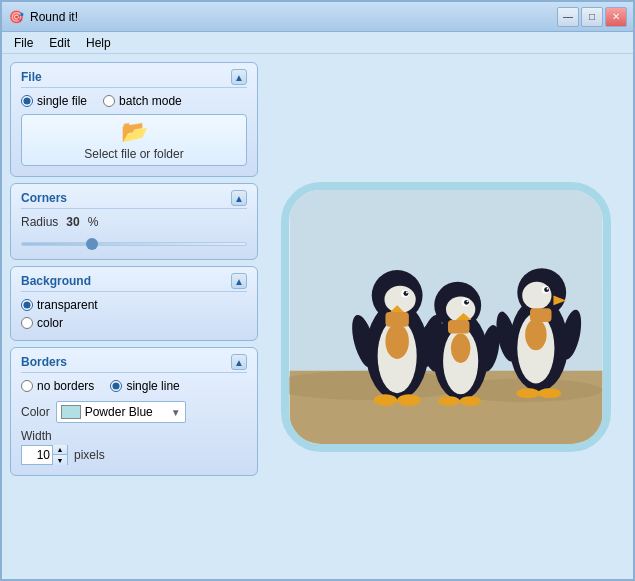  I want to click on color-name-text: Powder Blue, so click(126, 412).